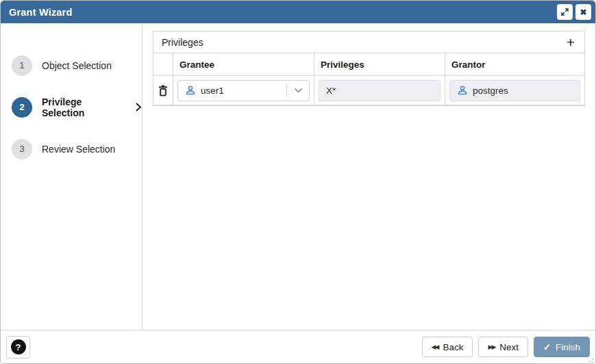  Describe the element at coordinates (138, 107) in the screenshot. I see `chevron-right-icon` at that location.